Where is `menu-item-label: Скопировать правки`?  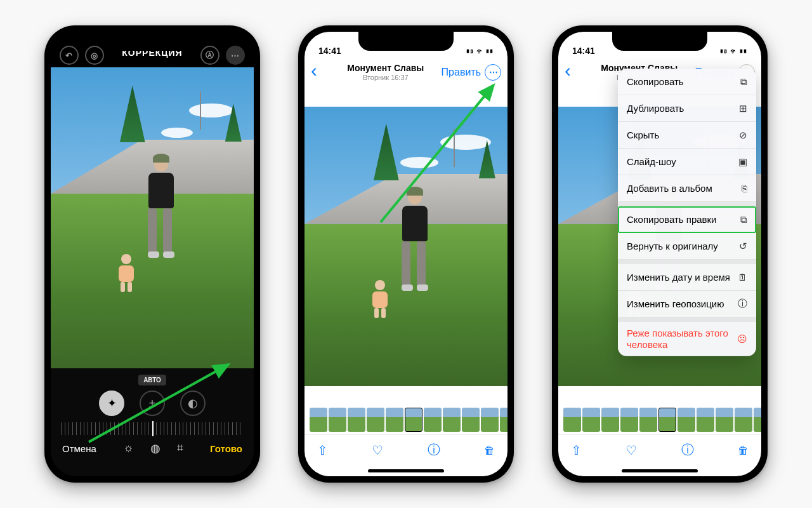
menu-item-label: Скопировать правки is located at coordinates (671, 220).